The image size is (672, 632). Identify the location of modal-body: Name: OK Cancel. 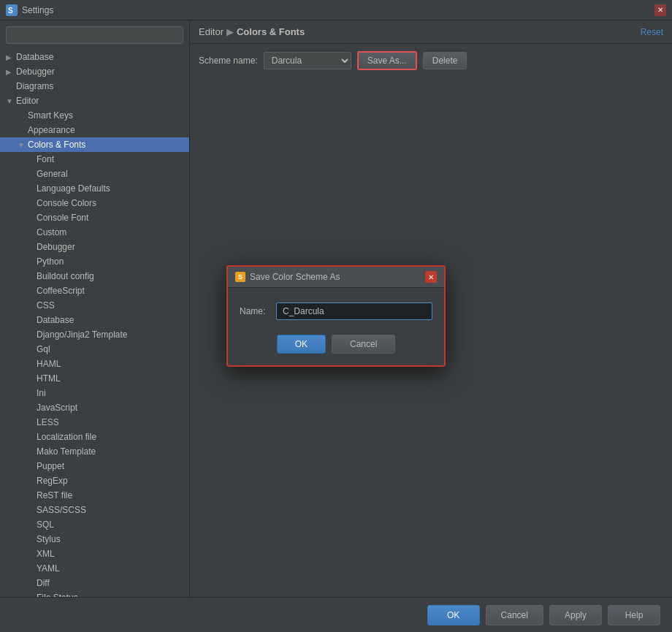
(336, 327).